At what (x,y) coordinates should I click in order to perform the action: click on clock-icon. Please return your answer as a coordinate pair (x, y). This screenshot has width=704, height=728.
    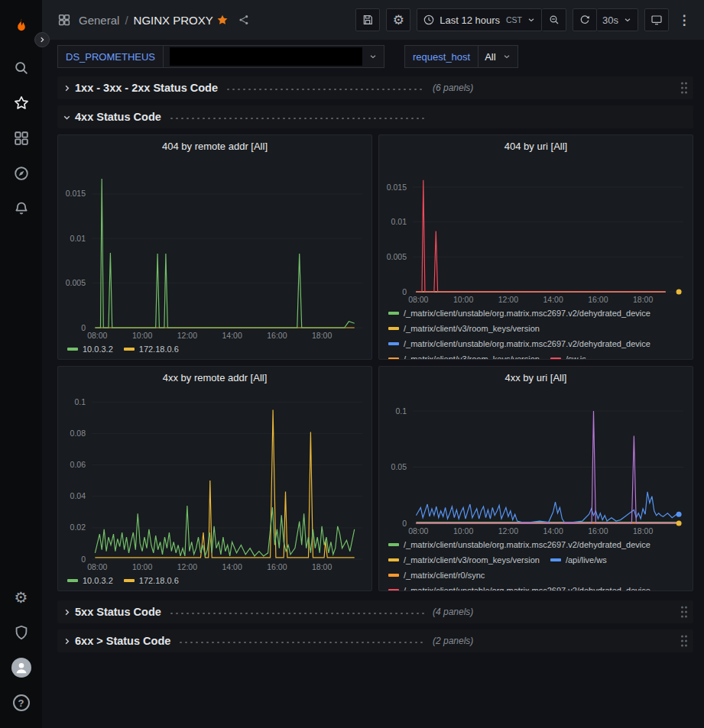
    Looking at the image, I should click on (429, 20).